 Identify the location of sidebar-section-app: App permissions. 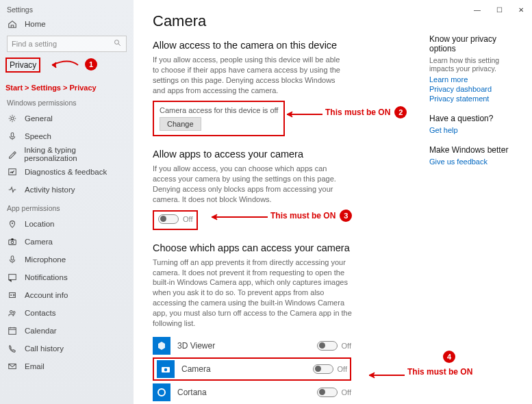
(67, 207).